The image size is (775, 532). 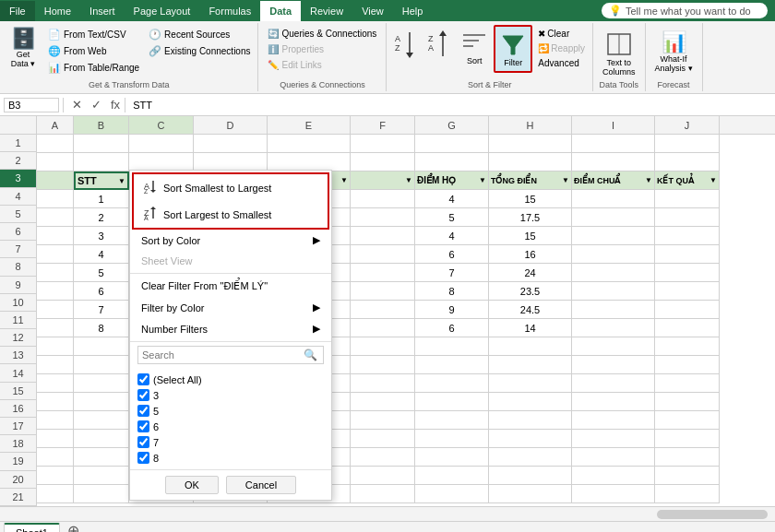 I want to click on what-if-button: 📊 What-IfAnalysis ▾, so click(x=674, y=52).